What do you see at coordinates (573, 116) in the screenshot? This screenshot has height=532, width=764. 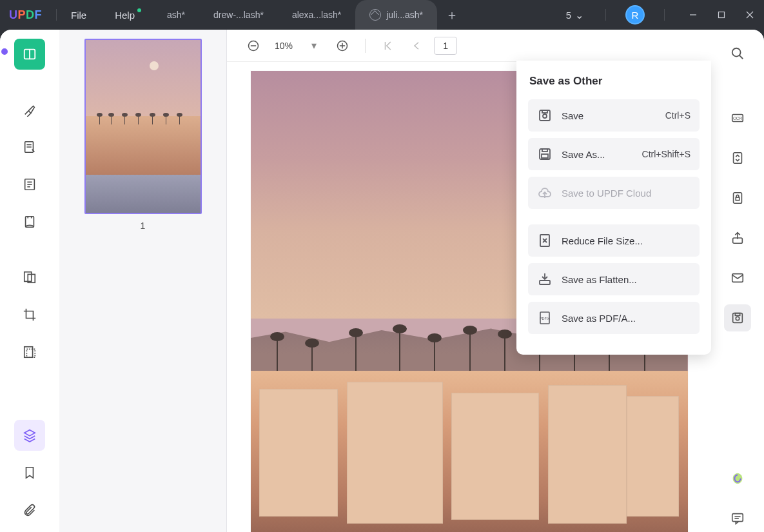 I see `menu-item-label: Save` at bounding box center [573, 116].